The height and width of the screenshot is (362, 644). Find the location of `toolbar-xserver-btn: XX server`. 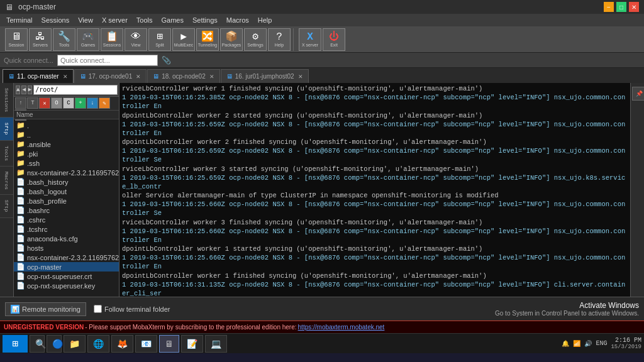

toolbar-xserver-btn: XX server is located at coordinates (310, 40).